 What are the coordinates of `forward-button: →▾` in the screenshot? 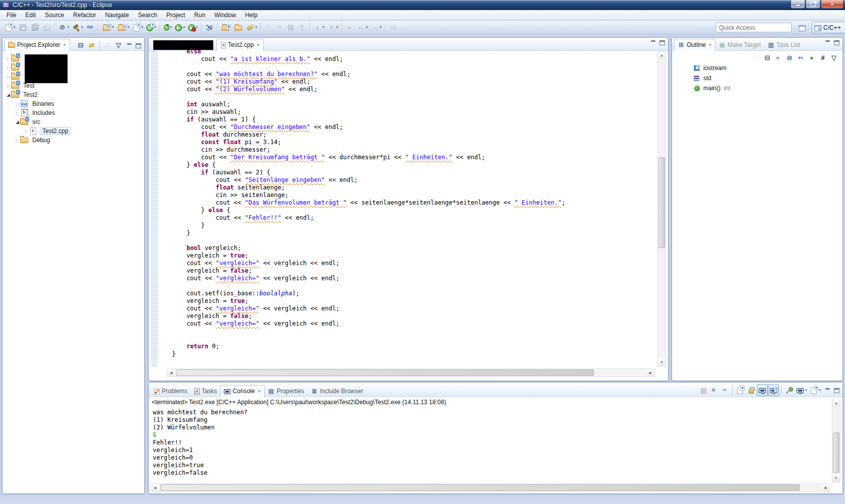 It's located at (376, 27).